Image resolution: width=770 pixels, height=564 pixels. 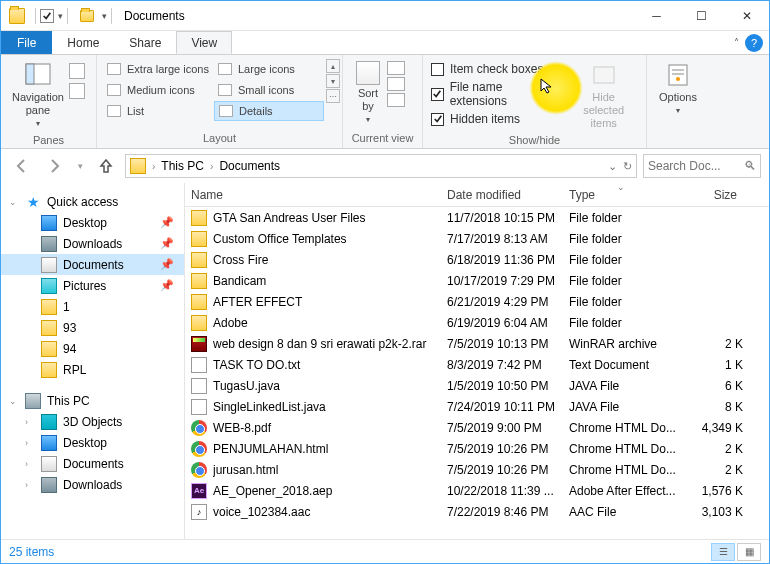 What do you see at coordinates (477, 364) in the screenshot?
I see `file-row: TASK TO DO.txt8/3/2019 7:42 PMText Docum…` at bounding box center [477, 364].